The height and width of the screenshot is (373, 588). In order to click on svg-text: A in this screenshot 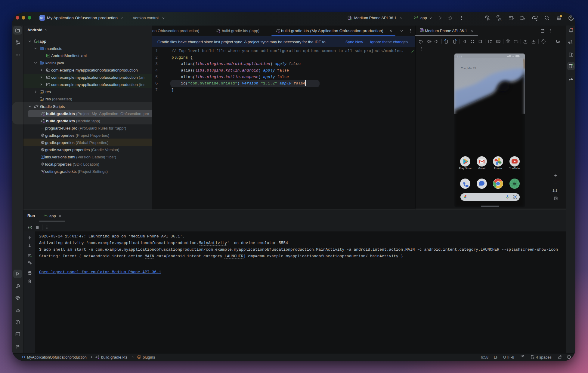, I will do `click(501, 19)`.